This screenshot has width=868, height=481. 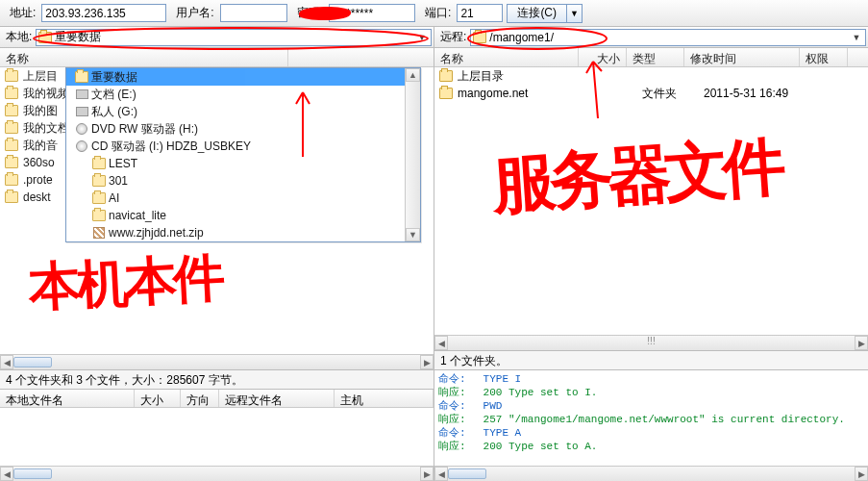 What do you see at coordinates (652, 406) in the screenshot?
I see `log-line: 命令: PWD` at bounding box center [652, 406].